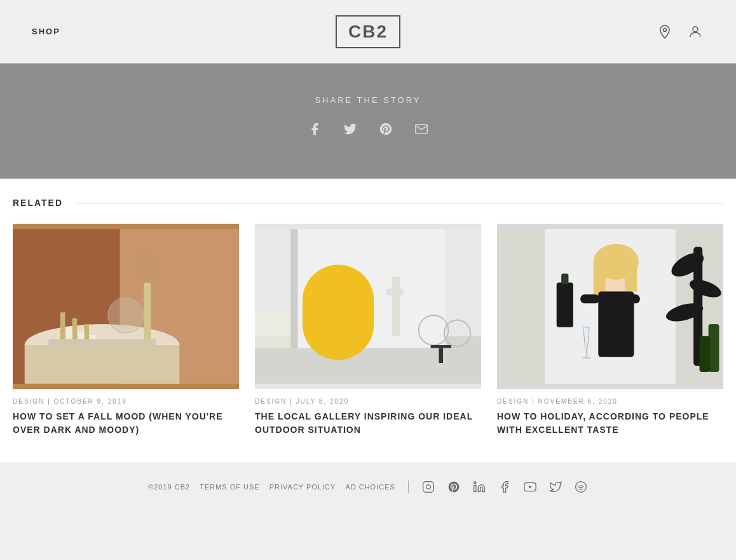 The height and width of the screenshot is (560, 736). What do you see at coordinates (368, 331) in the screenshot?
I see `related-card-2: DESIGN | JULY 8, 2020 THE LOCAL GALLERY …` at bounding box center [368, 331].